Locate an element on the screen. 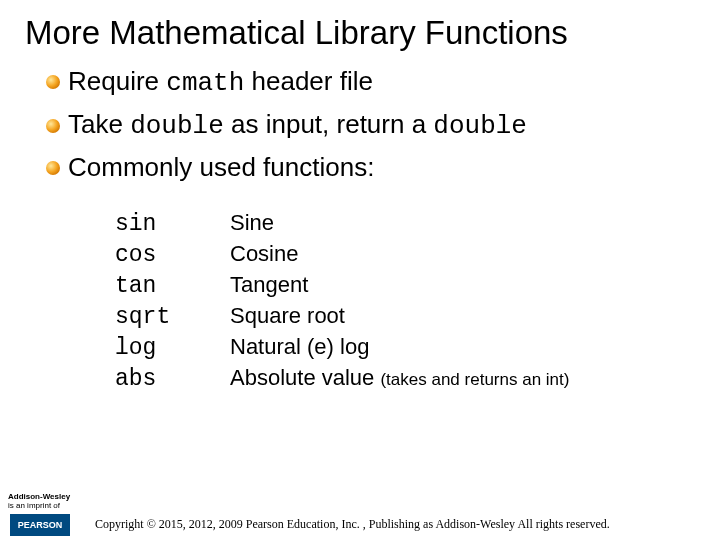 This screenshot has width=720, height=540. function-desc: Tangent is located at coordinates (269, 286).